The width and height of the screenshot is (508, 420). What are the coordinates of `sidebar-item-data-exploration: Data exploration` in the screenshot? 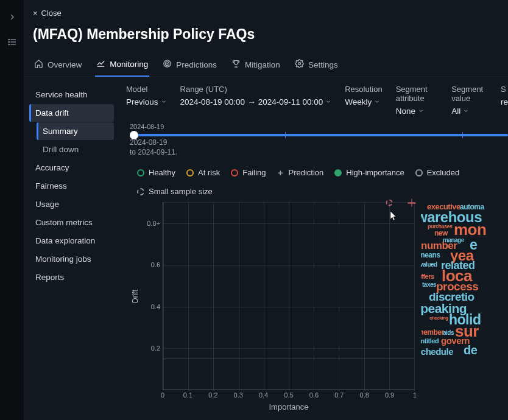 It's located at (72, 241).